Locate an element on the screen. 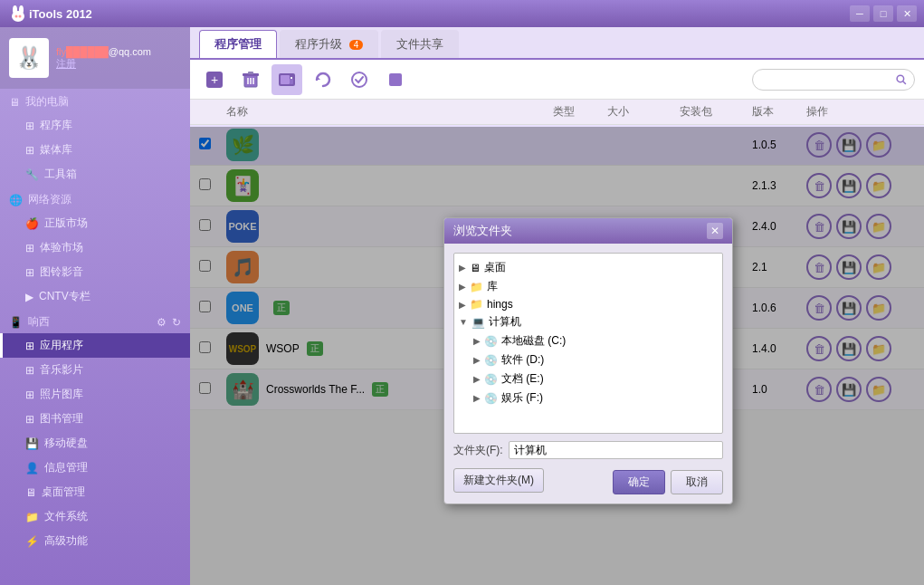  backup-button is located at coordinates (287, 80).